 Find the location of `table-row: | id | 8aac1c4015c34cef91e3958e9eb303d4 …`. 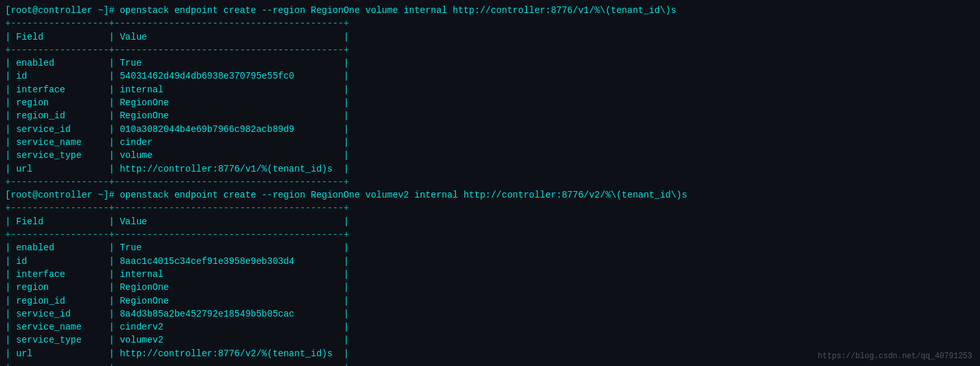

table-row: | id | 8aac1c4015c34cef91e3958e9eb303d4 … is located at coordinates (490, 261).